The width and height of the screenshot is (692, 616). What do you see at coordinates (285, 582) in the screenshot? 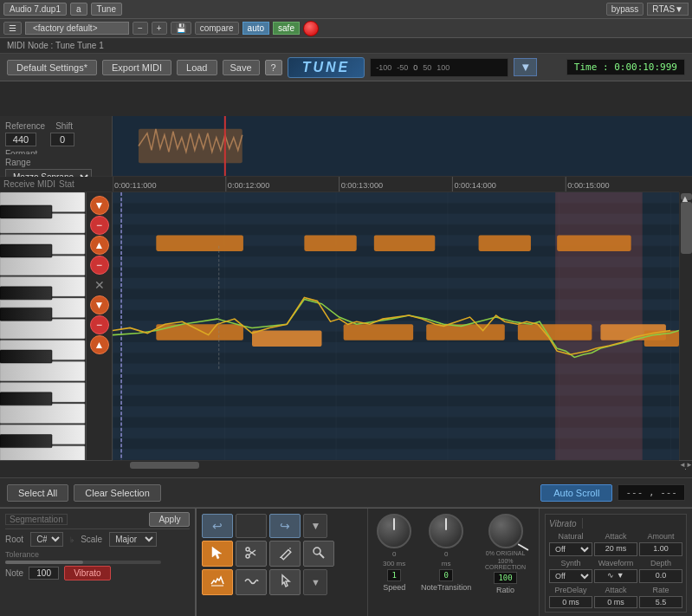
I see `pointer-tool-button` at bounding box center [285, 582].